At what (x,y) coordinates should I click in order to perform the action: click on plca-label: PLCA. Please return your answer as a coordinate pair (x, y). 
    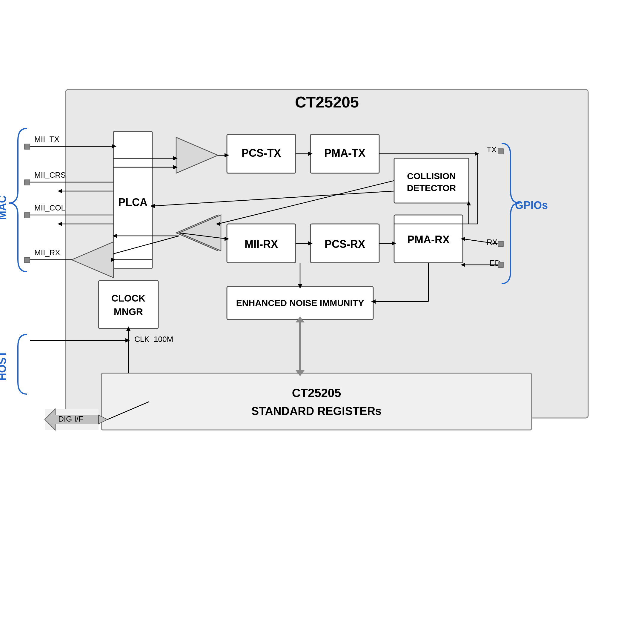
    Looking at the image, I should click on (133, 202).